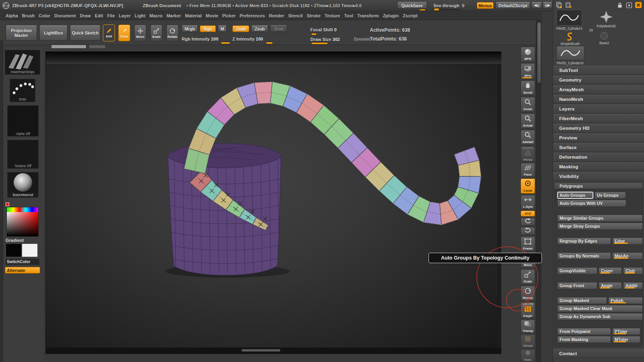 This screenshot has width=644, height=362. What do you see at coordinates (577, 271) in the screenshot?
I see `pg-groupvisible-button: GroupVisible` at bounding box center [577, 271].